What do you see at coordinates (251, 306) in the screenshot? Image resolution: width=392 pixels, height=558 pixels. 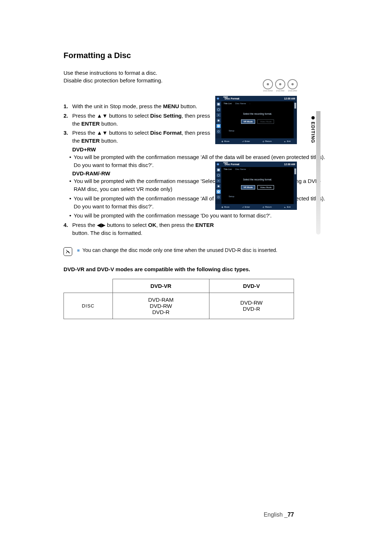 I see `cell-dvd-v: DVD-RW DVD-R` at bounding box center [251, 306].